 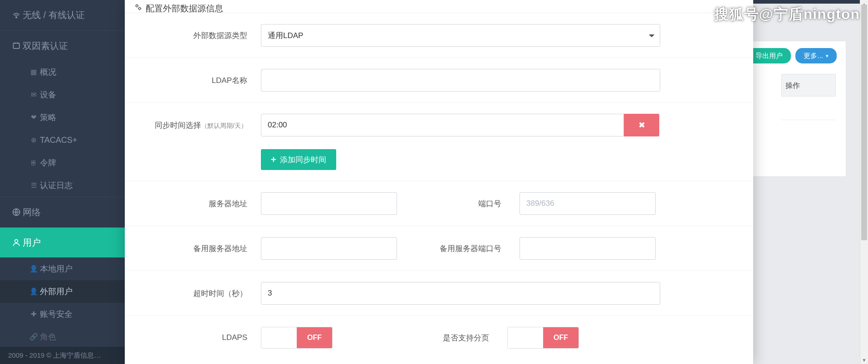 What do you see at coordinates (461, 293) in the screenshot?
I see `timeout-input` at bounding box center [461, 293].